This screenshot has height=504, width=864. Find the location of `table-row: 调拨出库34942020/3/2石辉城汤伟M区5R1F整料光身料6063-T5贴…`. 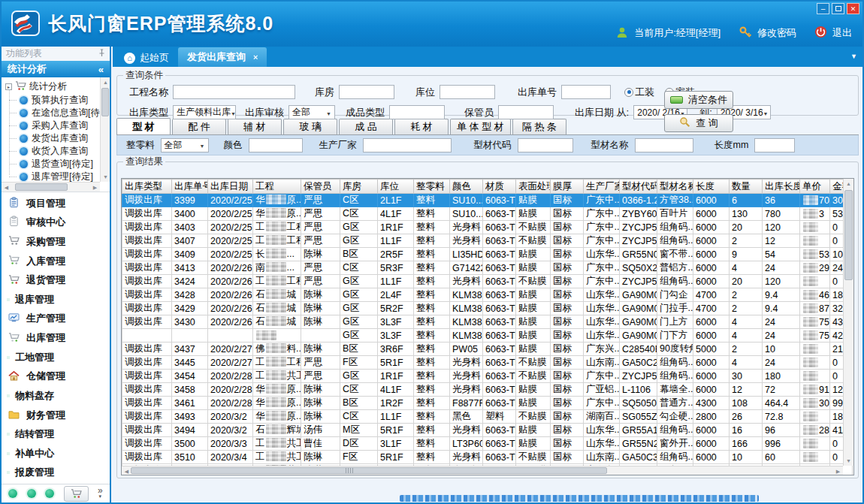

table-row: 调拨出库34942020/3/2石辉城汤伟M区5R1F整料光身料6063-T5贴… is located at coordinates (488, 430).